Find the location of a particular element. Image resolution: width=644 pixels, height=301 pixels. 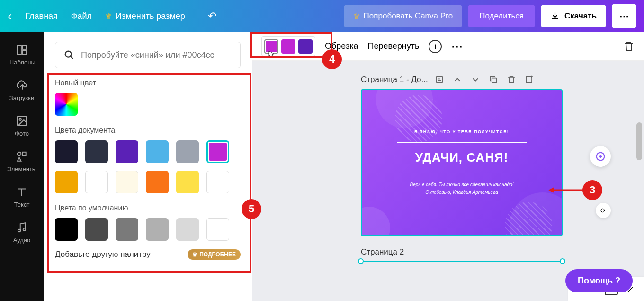

text-icon is located at coordinates (22, 192).